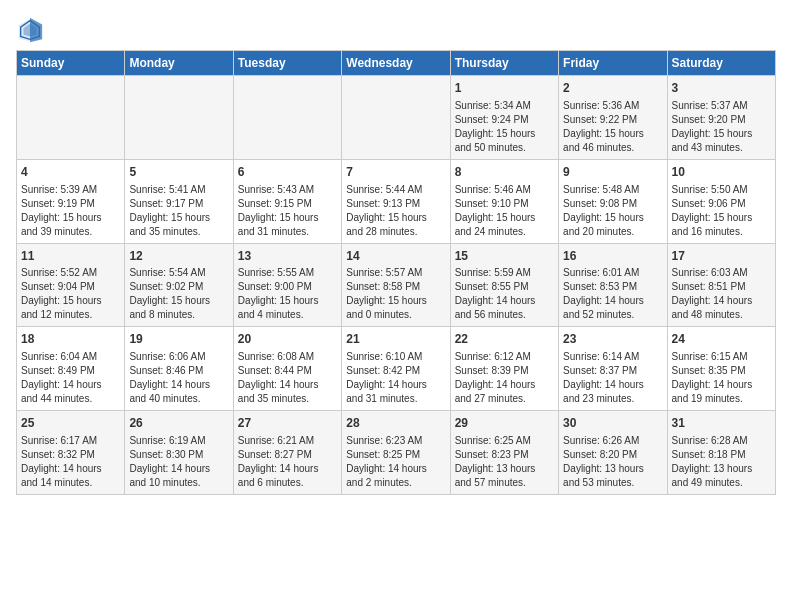  What do you see at coordinates (70, 392) in the screenshot?
I see `day-info: Daylight: 14 hours and 44 minutes.` at bounding box center [70, 392].